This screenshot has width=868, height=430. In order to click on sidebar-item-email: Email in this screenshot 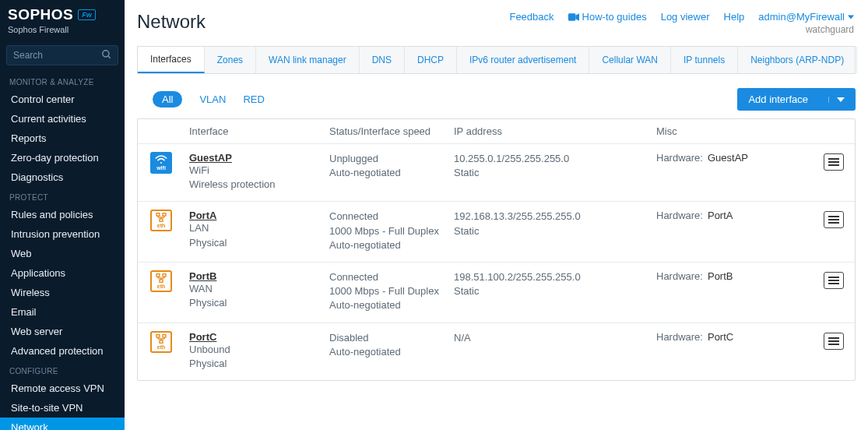, I will do `click(62, 312)`.